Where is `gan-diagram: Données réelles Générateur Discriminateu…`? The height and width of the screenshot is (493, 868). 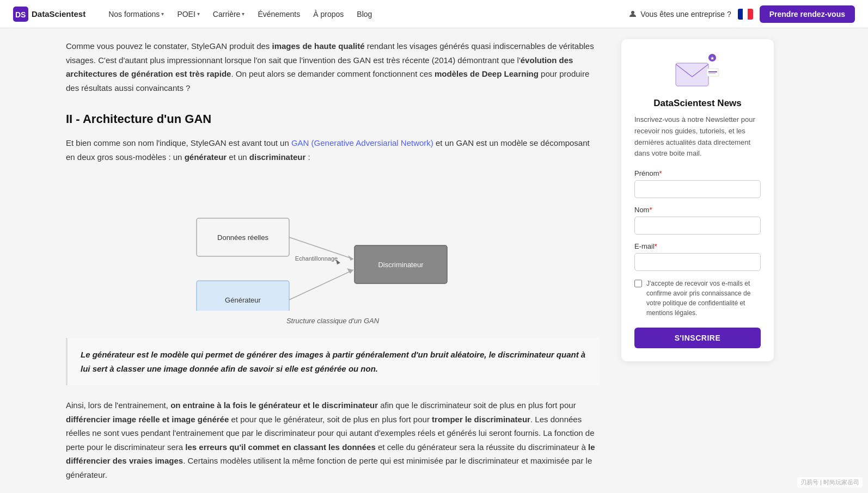
gan-diagram: Données réelles Générateur Discriminateu… is located at coordinates (333, 244).